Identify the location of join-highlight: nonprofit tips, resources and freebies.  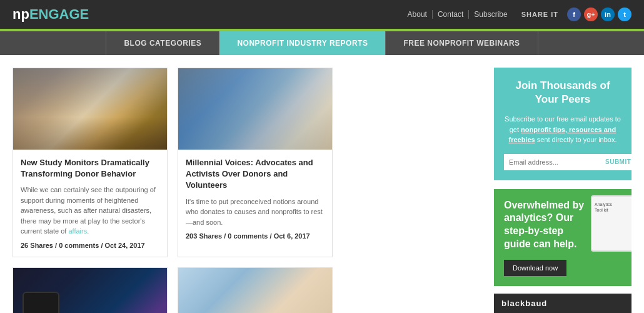
(562, 135).